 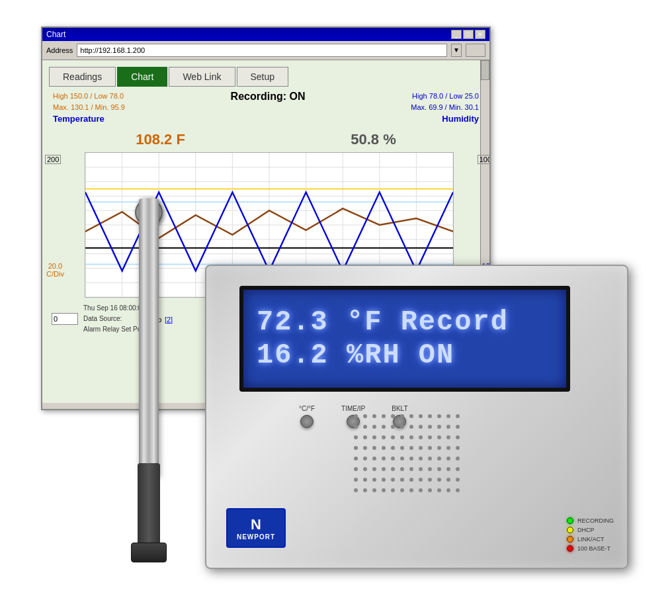 I want to click on recording-status: Recording: ON, so click(x=269, y=97).